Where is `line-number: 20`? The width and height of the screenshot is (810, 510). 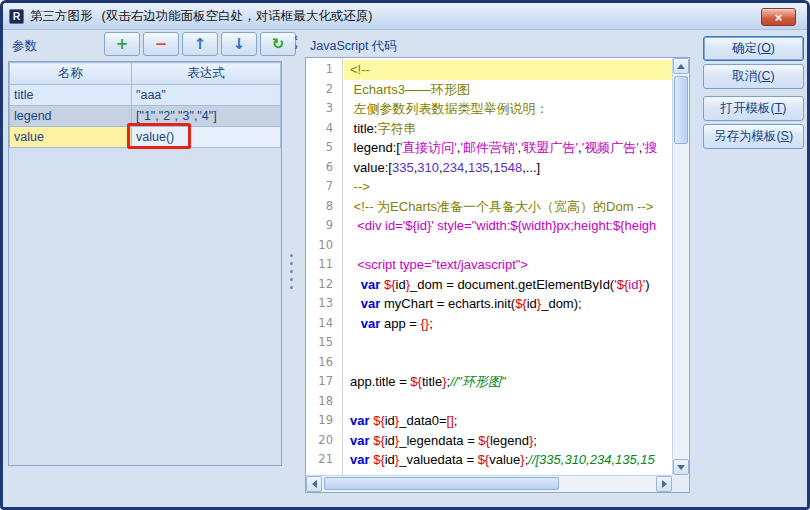
line-number: 20 is located at coordinates (324, 441).